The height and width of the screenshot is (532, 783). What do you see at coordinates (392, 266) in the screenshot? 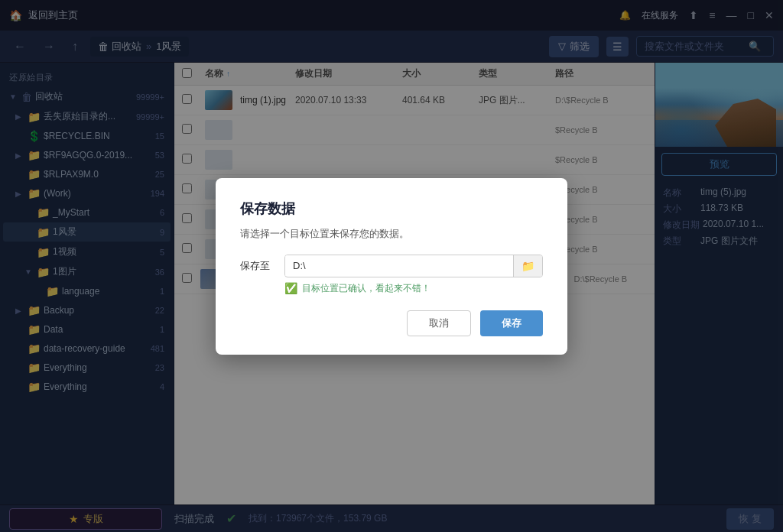
I see `save-to-row: 保存至 📁` at bounding box center [392, 266].